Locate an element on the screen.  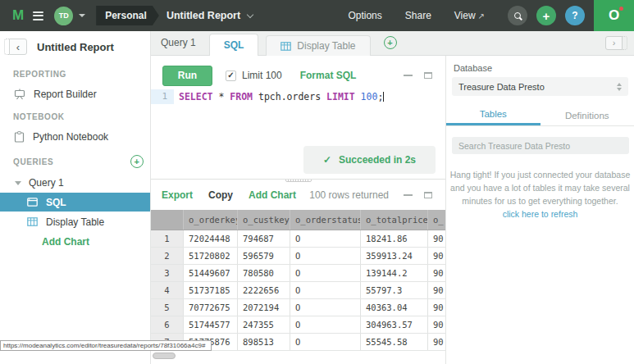
header-cell: o_orderstatus is located at coordinates (326, 220).